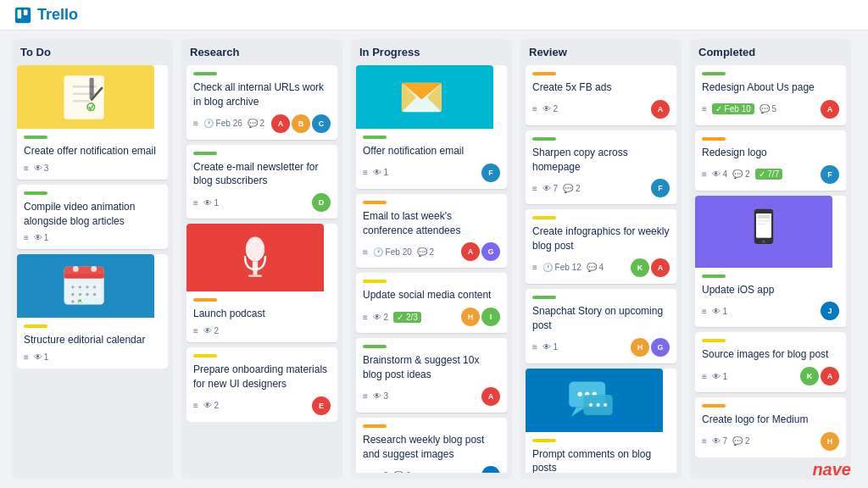 The width and height of the screenshot is (868, 488). Describe the element at coordinates (601, 420) in the screenshot. I see `card-rev-5: Prompt comments on blog posts ≡ 👁 1 A` at that location.